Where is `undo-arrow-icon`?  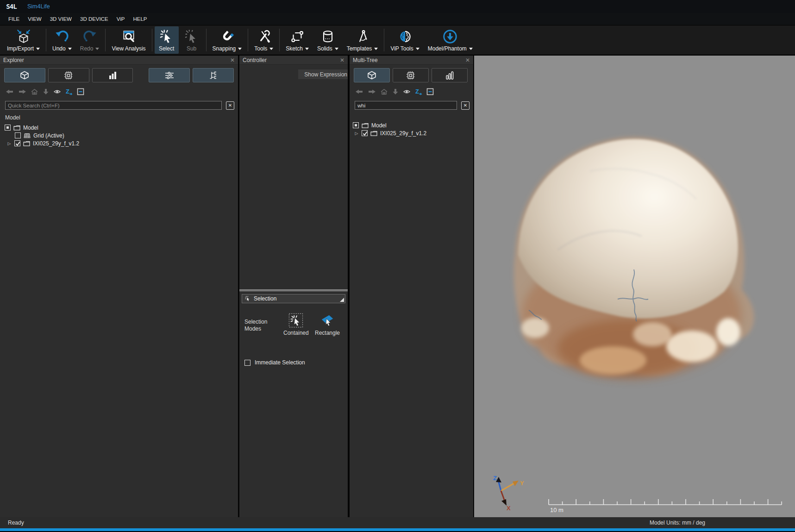
undo-arrow-icon is located at coordinates (62, 37).